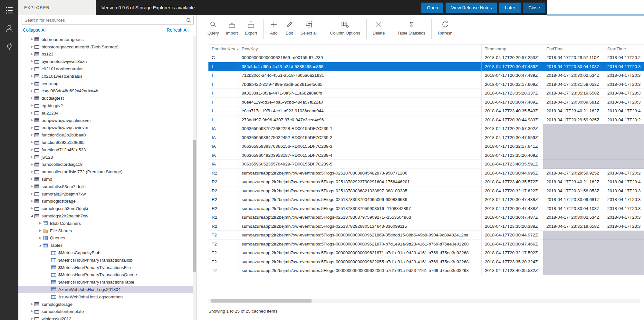 The height and width of the screenshot is (320, 644). Describe the element at coordinates (106, 172) in the screenshot. I see `tree-item-nanocollectordisks772-premium-storage: nanocollectordisks772 (Premium Storage)` at that location.